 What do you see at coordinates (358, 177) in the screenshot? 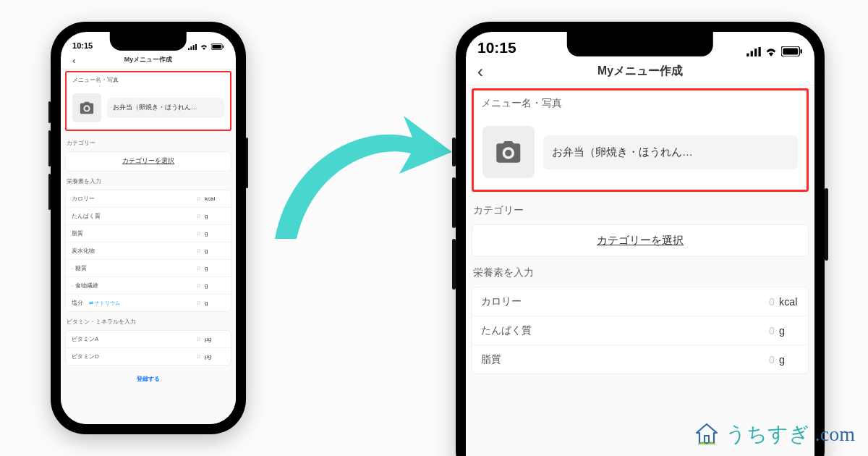
I see `zoom-arrow-icon` at bounding box center [358, 177].